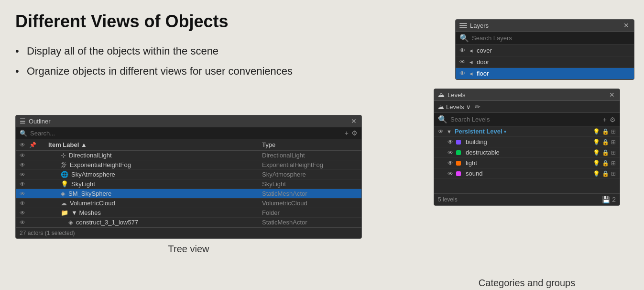  What do you see at coordinates (188, 203) in the screenshot?
I see `table-row: 👁 ☁VolumetricCloud VolumetricCloud` at bounding box center [188, 203].